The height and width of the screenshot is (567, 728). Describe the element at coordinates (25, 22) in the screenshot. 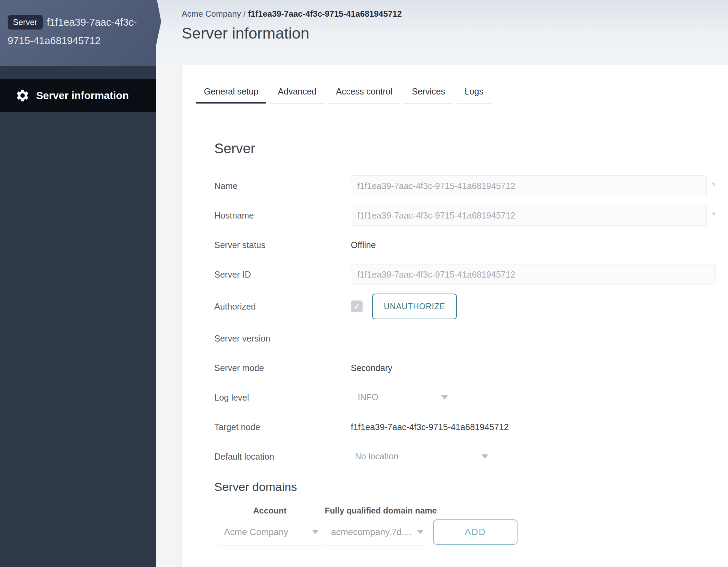

I see `server-type-badge: Server` at that location.